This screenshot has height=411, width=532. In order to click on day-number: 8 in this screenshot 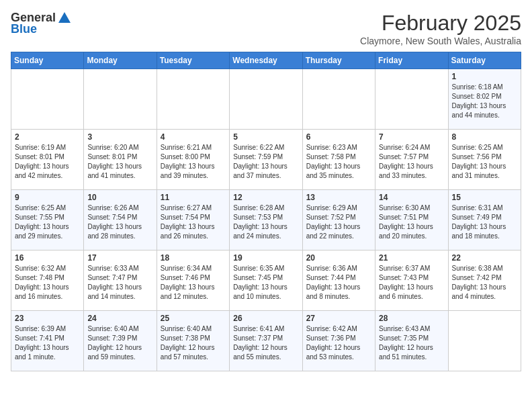, I will do `click(485, 137)`.